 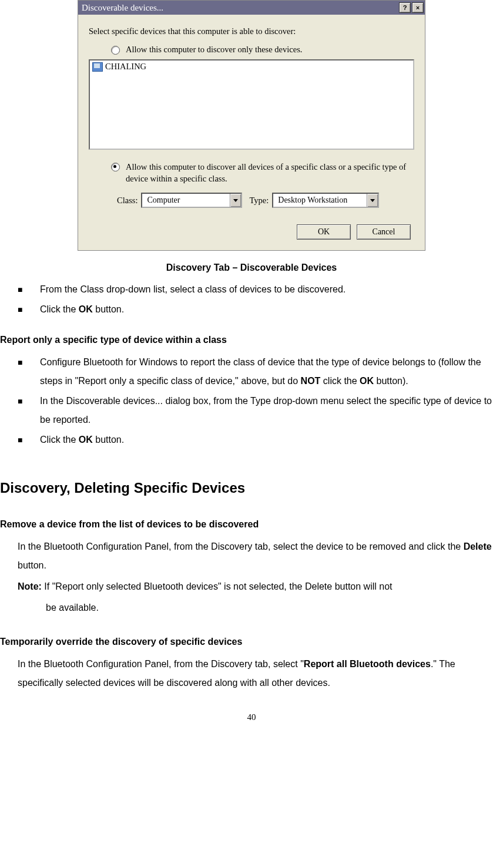 What do you see at coordinates (115, 51) in the screenshot?
I see `radio-only-these` at bounding box center [115, 51].